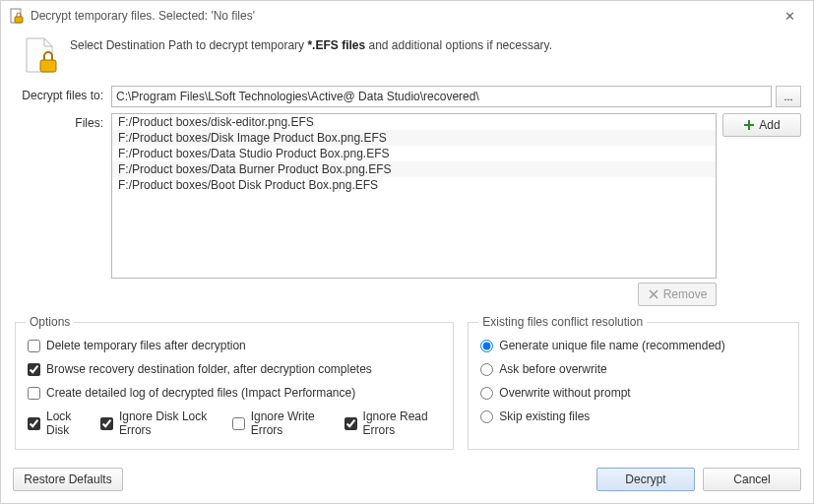 Image resolution: width=814 pixels, height=504 pixels. What do you see at coordinates (413, 185) in the screenshot?
I see `file-item: F:/Product boxes/Boot Disk Product Box.p…` at bounding box center [413, 185].